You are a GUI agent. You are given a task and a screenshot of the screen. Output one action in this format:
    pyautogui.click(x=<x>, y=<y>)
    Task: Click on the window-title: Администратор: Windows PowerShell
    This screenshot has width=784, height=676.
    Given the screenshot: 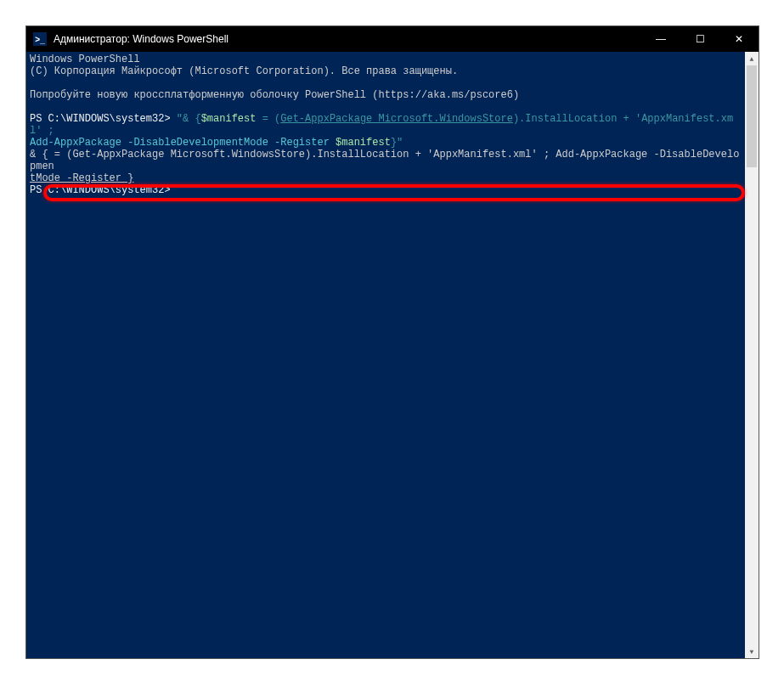 What is the action you would take?
    pyautogui.click(x=347, y=39)
    